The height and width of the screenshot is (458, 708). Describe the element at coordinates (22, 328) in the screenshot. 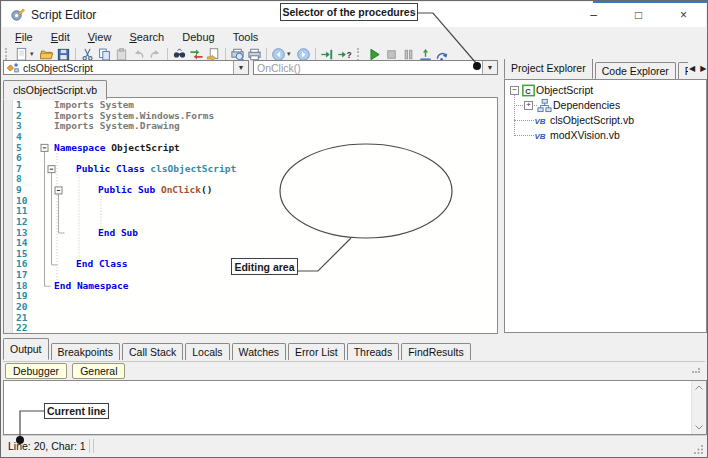

I see `line-number: 22` at that location.